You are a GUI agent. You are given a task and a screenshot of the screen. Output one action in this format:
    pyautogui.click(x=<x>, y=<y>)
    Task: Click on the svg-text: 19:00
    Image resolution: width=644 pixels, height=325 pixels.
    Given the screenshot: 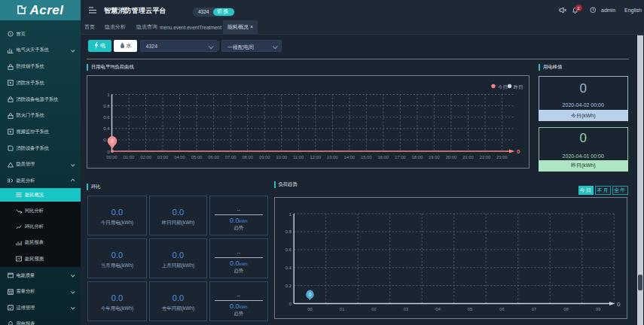 What is the action you would take?
    pyautogui.click(x=434, y=156)
    